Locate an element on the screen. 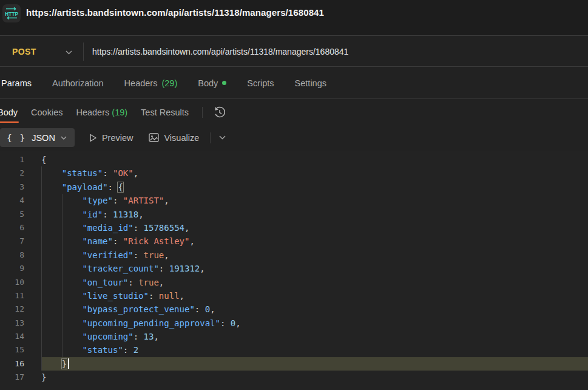 The width and height of the screenshot is (588, 390). code-line: 11"live_studio": null, is located at coordinates (294, 296).